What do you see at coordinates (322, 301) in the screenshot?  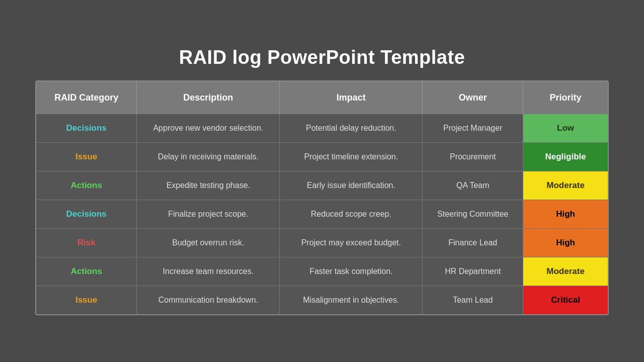 I see `table-row: IssueCommunication breakdown.Misalignmen…` at bounding box center [322, 301].